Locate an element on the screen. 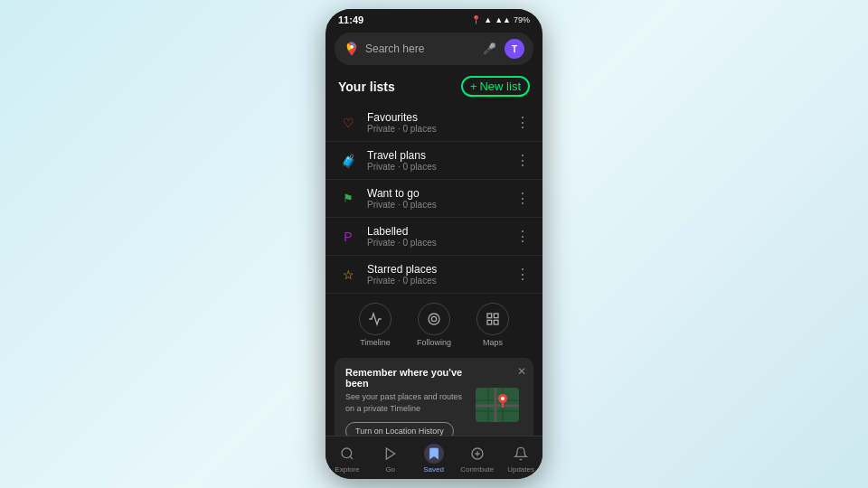  travel-plans-sub: Private · 0 places is located at coordinates (437, 166).